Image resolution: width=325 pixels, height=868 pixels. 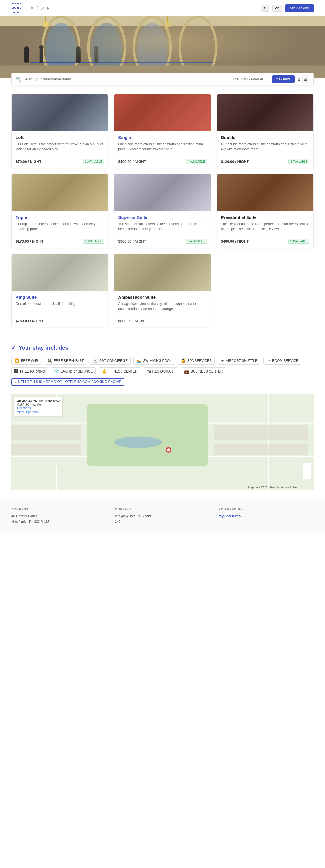 What do you see at coordinates (69, 361) in the screenshot?
I see `amenity-label: FREE BREAKFAST` at bounding box center [69, 361].